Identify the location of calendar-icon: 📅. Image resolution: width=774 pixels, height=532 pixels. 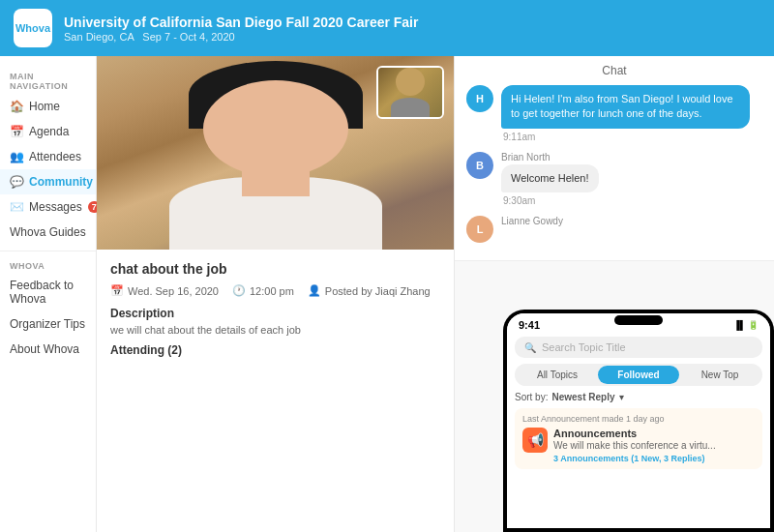
(117, 290).